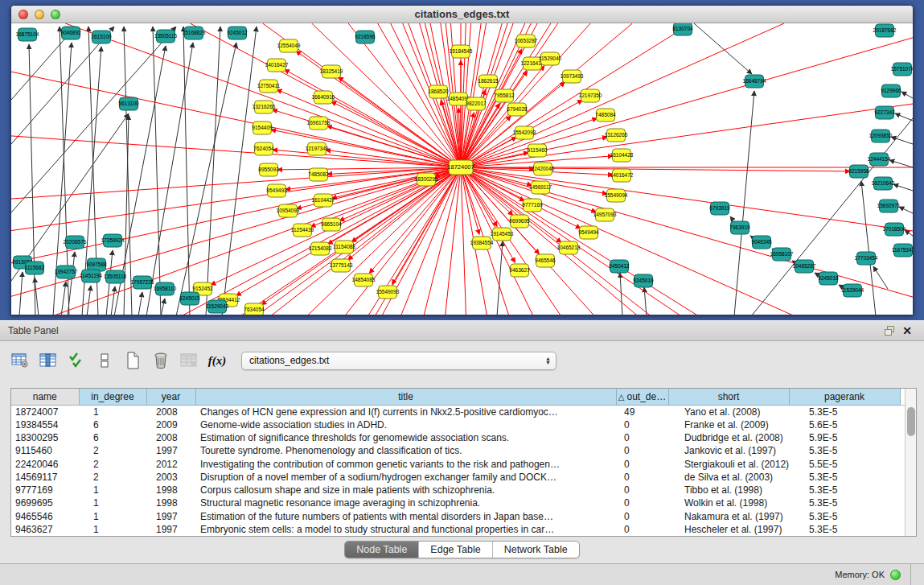 This screenshot has width=924, height=585. Describe the element at coordinates (237, 33) in the screenshot. I see `network-node: 9245012` at that location.